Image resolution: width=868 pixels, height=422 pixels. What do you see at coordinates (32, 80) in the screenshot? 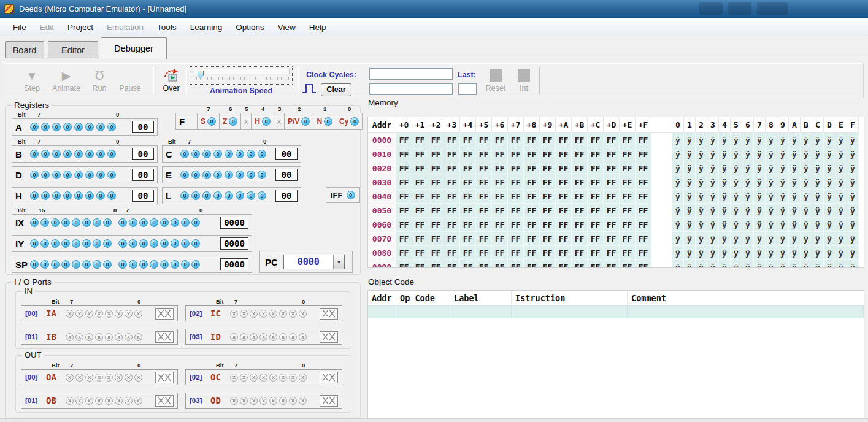
I see `step-button: ▼ Step` at bounding box center [32, 80].